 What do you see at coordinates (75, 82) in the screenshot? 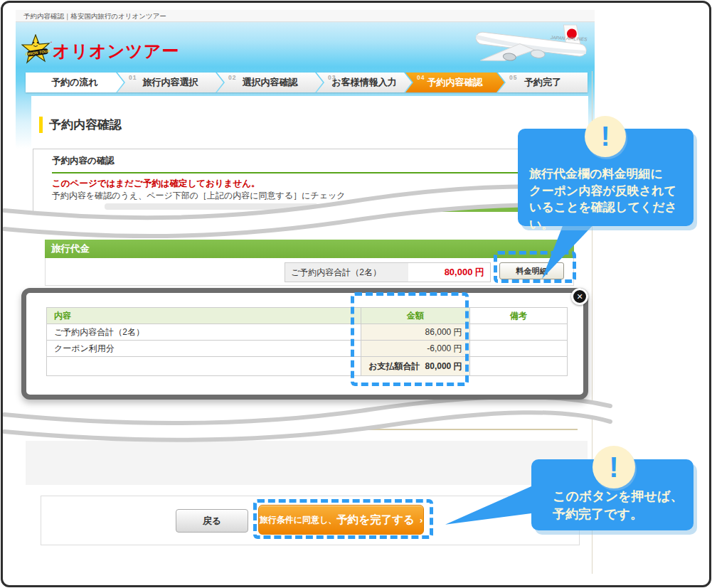
I see `step-intro-label: 予約の流れ` at bounding box center [75, 82].